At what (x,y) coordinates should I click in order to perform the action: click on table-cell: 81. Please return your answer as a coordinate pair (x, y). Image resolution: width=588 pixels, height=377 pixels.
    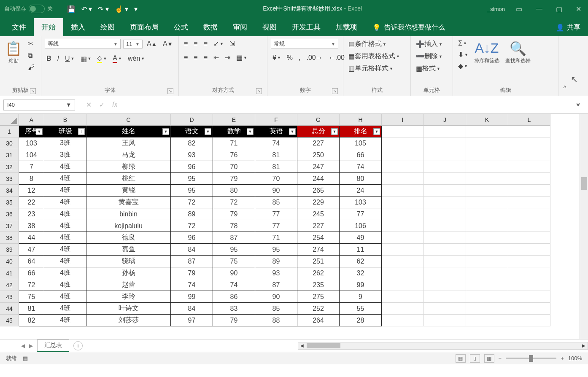
    Looking at the image, I should click on (276, 167).